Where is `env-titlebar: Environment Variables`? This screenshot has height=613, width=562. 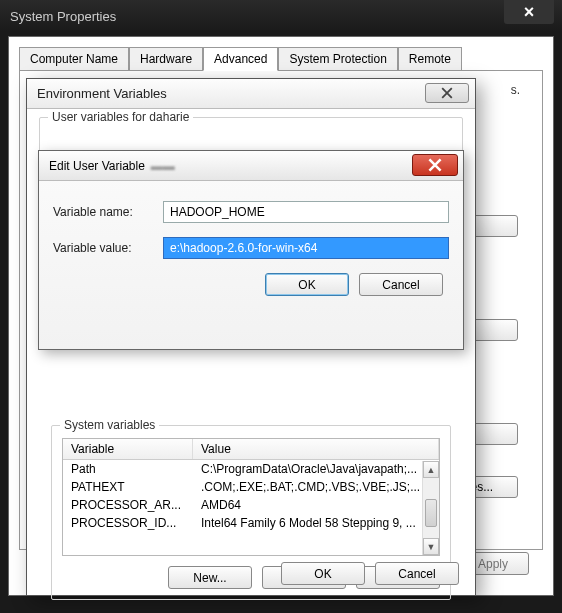 env-titlebar: Environment Variables is located at coordinates (251, 94).